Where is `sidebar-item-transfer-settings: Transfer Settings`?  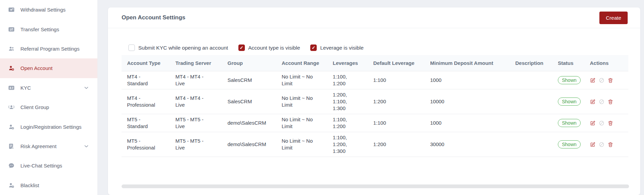 sidebar-item-transfer-settings: Transfer Settings is located at coordinates (49, 29).